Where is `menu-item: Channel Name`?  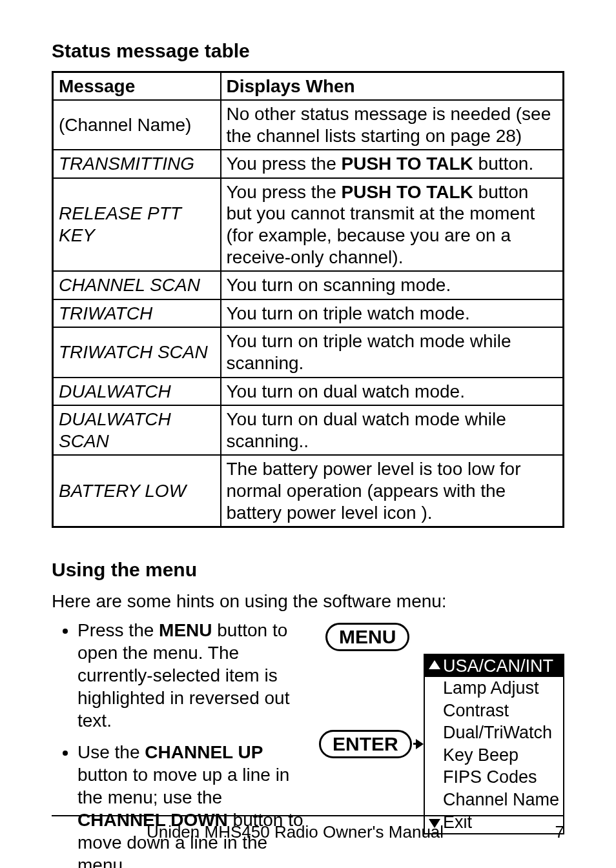
menu-item: Channel Name is located at coordinates (494, 800).